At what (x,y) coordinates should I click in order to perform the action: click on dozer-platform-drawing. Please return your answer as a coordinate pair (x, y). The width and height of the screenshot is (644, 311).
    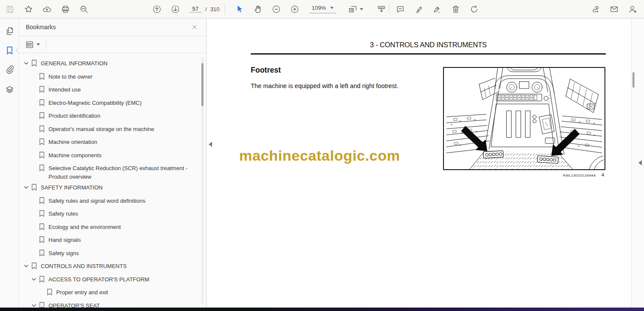
    Looking at the image, I should click on (524, 119).